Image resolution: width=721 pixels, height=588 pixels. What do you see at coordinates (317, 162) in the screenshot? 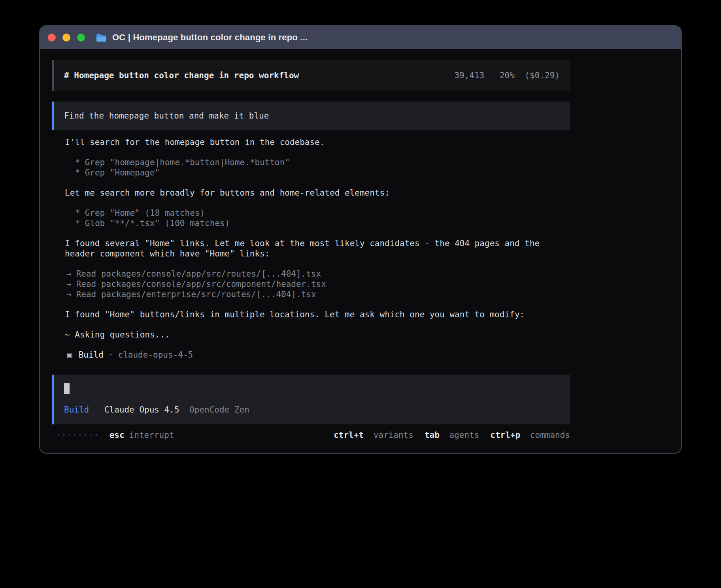
I see `tool-call-grep: *Grep "homepage|home.*button|Home.*butto…` at bounding box center [317, 162].